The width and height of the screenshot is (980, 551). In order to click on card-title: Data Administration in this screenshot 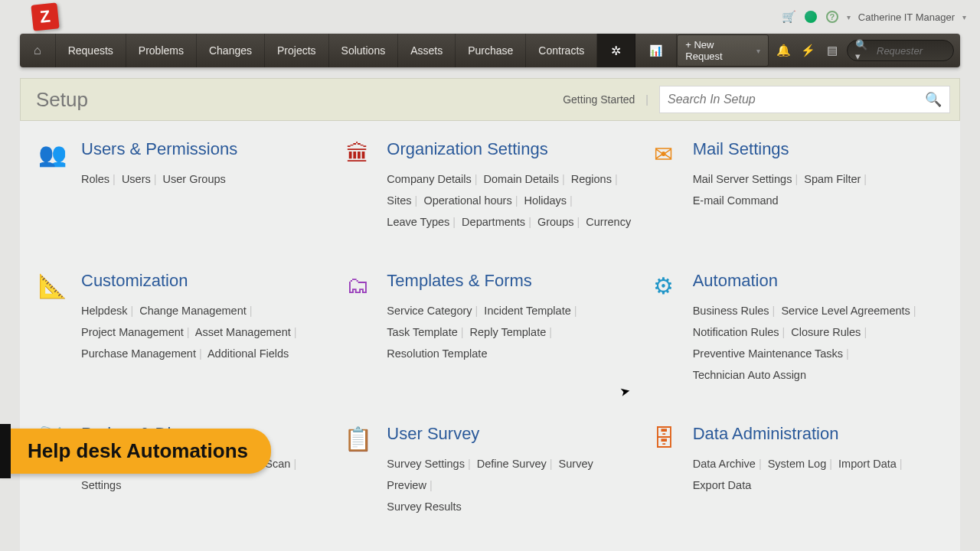, I will do `click(819, 434)`.